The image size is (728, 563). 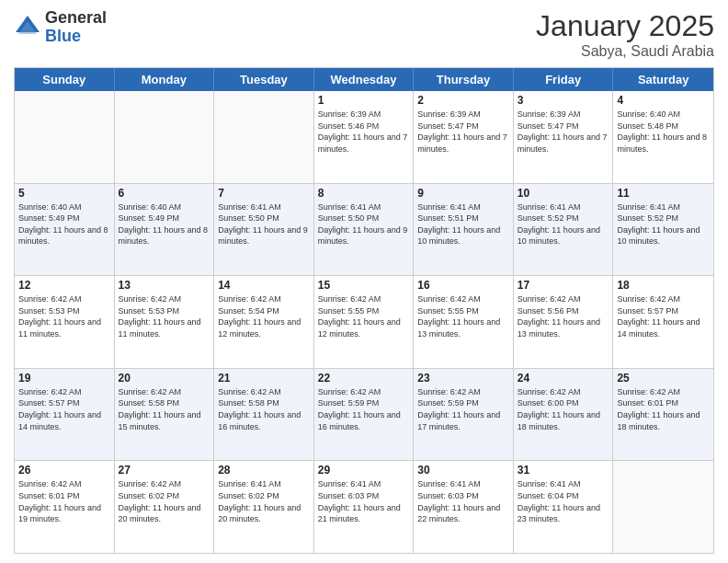 I want to click on calendar-cell: 27Sunrise: 6:42 AM Sunset: 6:02 PM Dayli…, so click(x=165, y=507).